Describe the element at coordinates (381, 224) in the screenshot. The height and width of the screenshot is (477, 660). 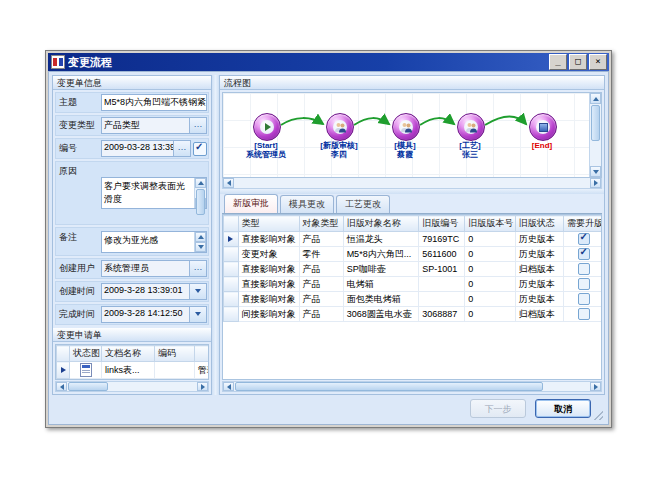
I see `column-header-old-name: 旧版对象名称` at that location.